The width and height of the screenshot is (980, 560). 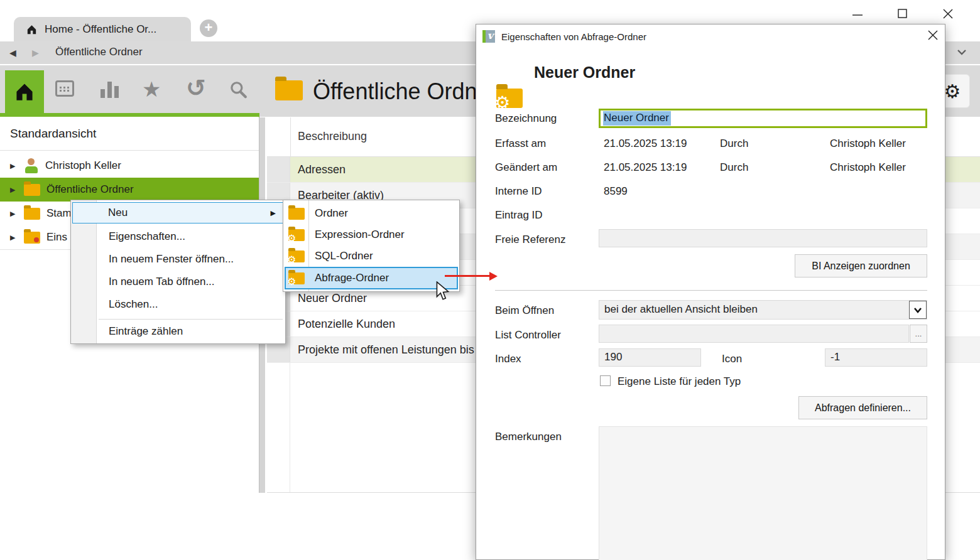 I want to click on field-label-freie-referenz: Freie Referenz, so click(x=530, y=240).